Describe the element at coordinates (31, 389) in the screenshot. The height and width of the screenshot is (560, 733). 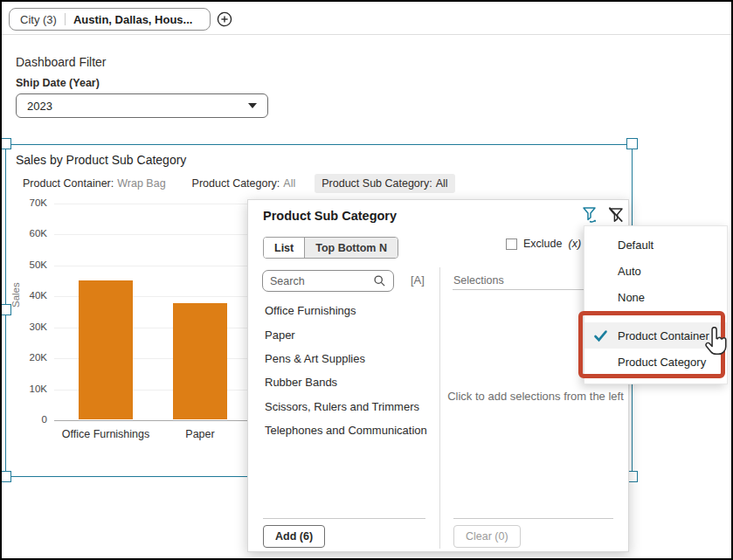
I see `ytick-10K: 10K` at that location.